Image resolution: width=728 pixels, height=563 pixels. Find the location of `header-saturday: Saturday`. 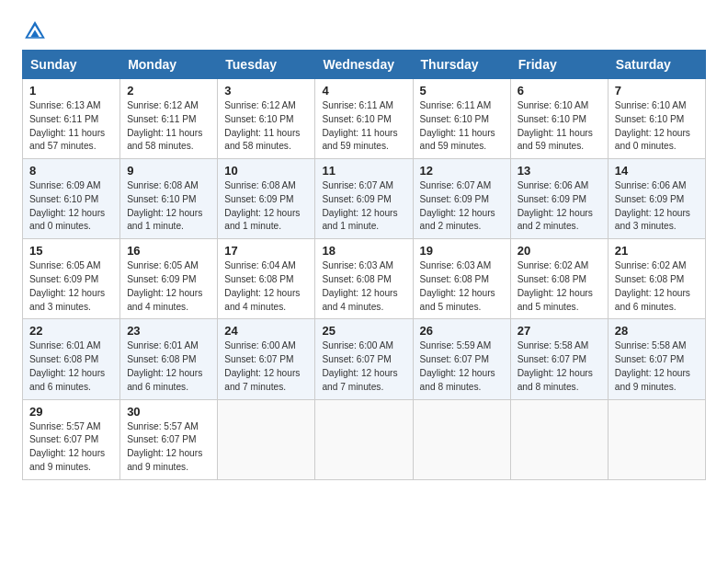

header-saturday: Saturday is located at coordinates (656, 64).